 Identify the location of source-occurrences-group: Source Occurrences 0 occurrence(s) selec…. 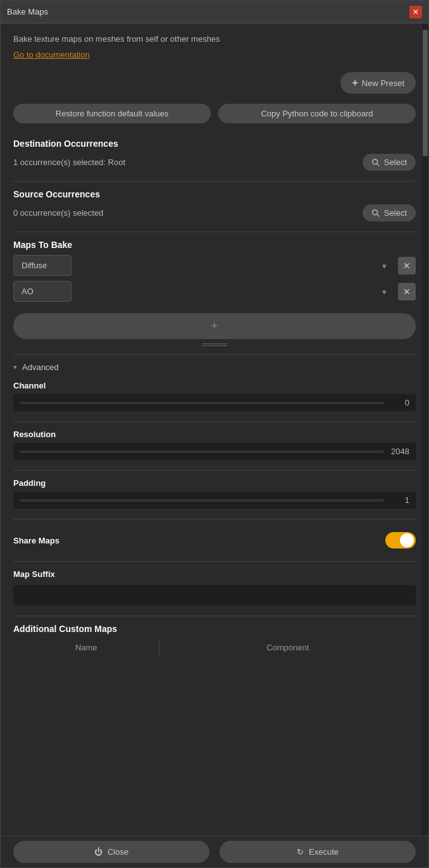
(214, 205).